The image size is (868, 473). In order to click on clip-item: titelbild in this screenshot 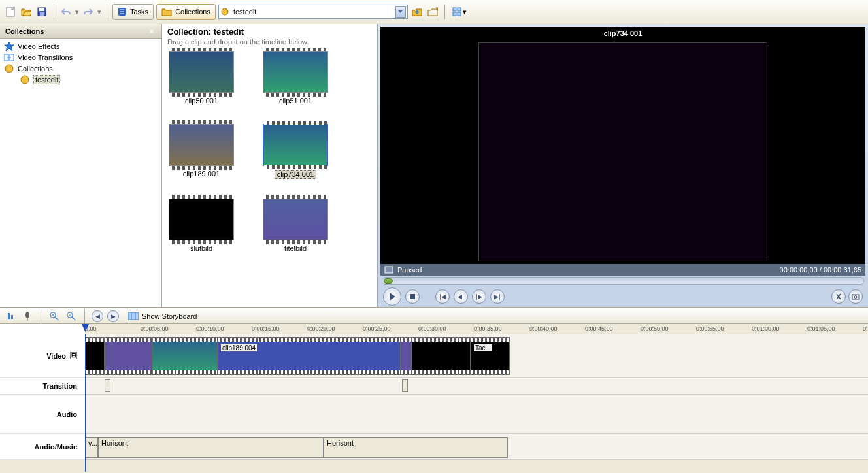, I will do `click(295, 225)`.